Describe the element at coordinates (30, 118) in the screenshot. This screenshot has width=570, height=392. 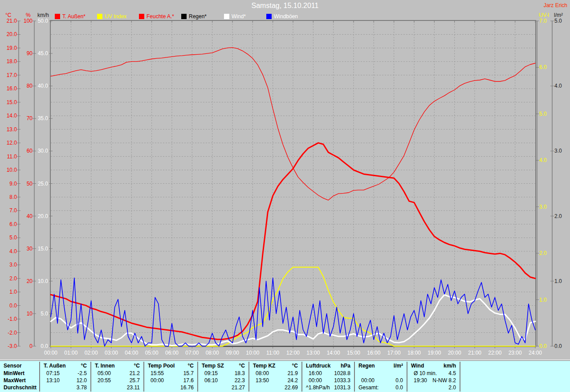
I see `percent-tick-label: 70` at that location.